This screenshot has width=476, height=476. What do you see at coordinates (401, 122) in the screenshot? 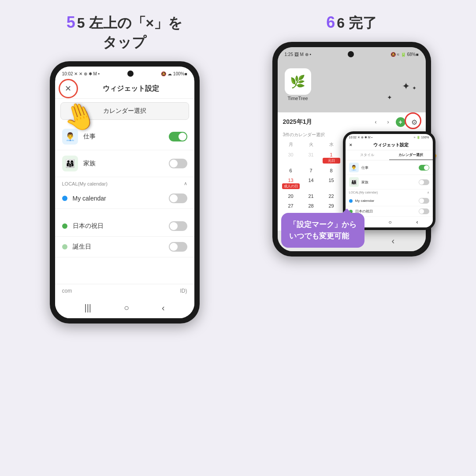
I see `cal-add-btn: +` at bounding box center [401, 122].